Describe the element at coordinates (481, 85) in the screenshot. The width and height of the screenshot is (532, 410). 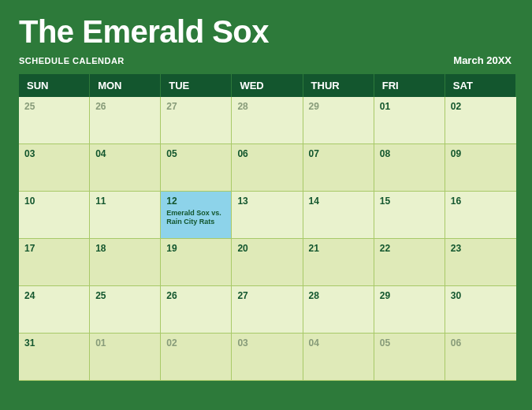
I see `day-header-sat: SAT` at that location.